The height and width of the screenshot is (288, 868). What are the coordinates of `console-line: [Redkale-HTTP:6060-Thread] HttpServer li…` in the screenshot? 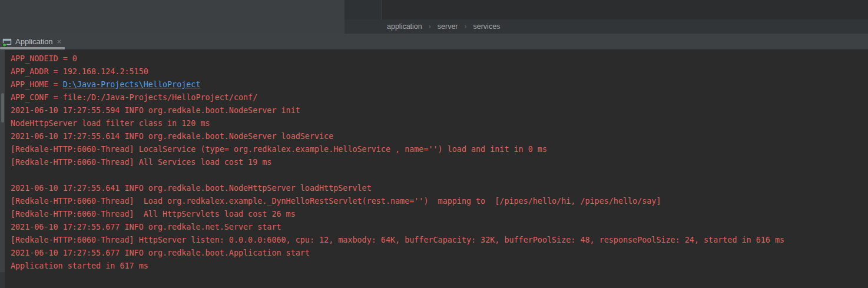 It's located at (439, 240).